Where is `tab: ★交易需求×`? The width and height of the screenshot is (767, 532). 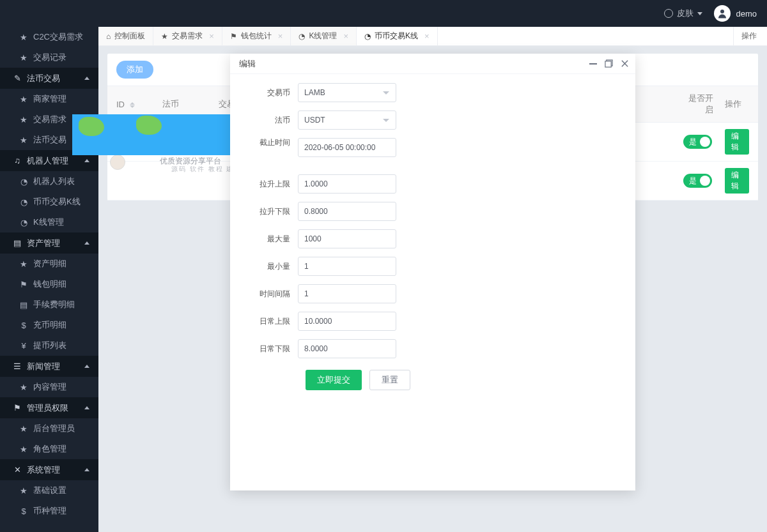 tab: ★交易需求× is located at coordinates (188, 36).